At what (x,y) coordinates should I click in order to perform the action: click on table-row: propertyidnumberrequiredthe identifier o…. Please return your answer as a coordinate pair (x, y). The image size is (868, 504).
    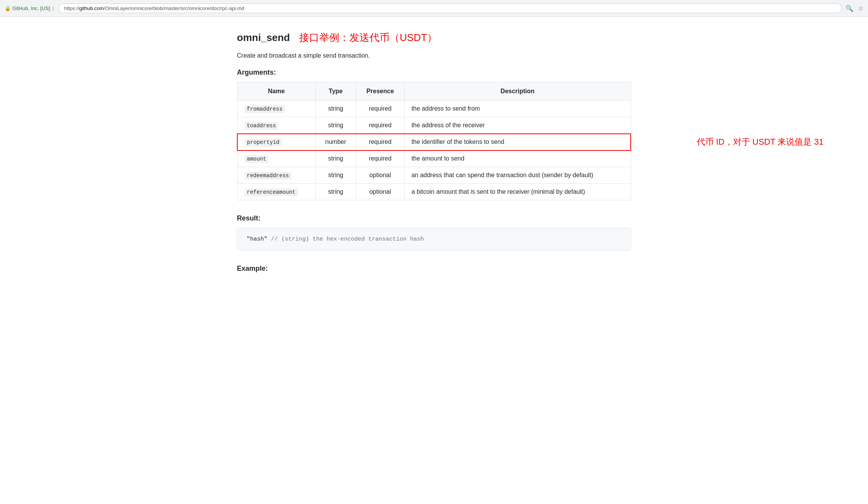
    Looking at the image, I should click on (434, 142).